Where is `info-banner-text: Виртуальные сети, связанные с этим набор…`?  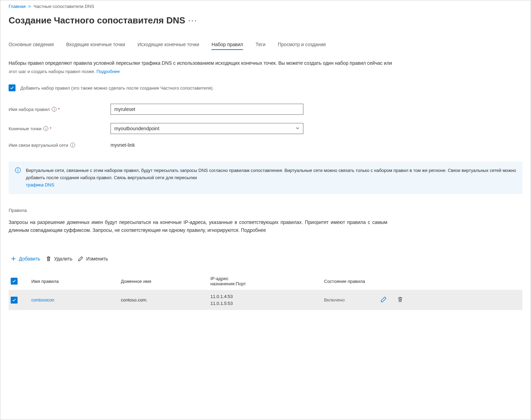
info-banner-text: Виртуальные сети, связанные с этим набор… is located at coordinates (271, 174).